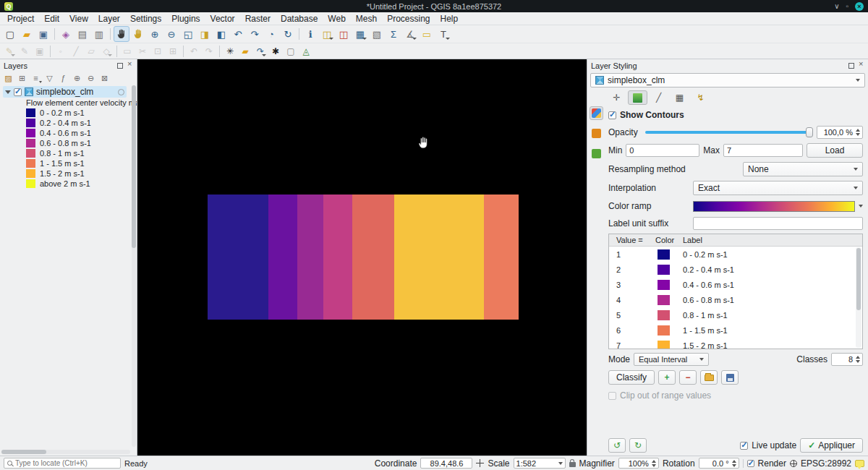 Image resolution: width=868 pixels, height=470 pixels. I want to click on expander-icon, so click(8, 93).